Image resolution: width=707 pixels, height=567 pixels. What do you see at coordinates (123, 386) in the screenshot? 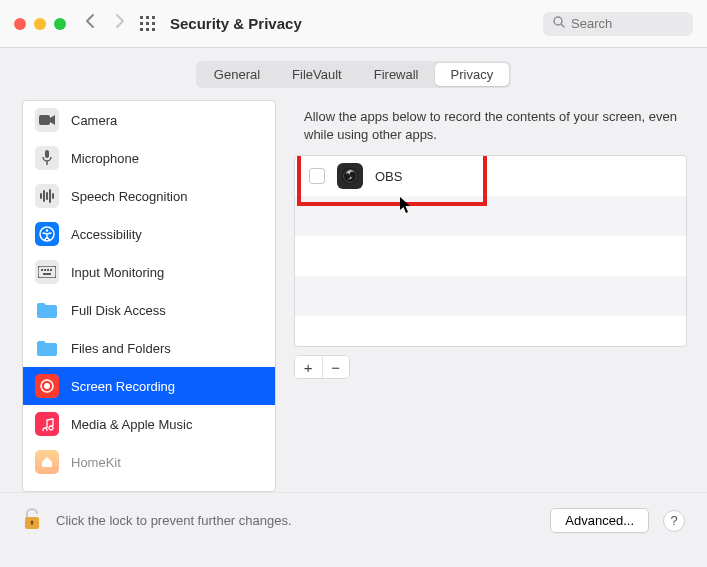
I see `sidebar-item-label: Screen Recording` at bounding box center [123, 386].